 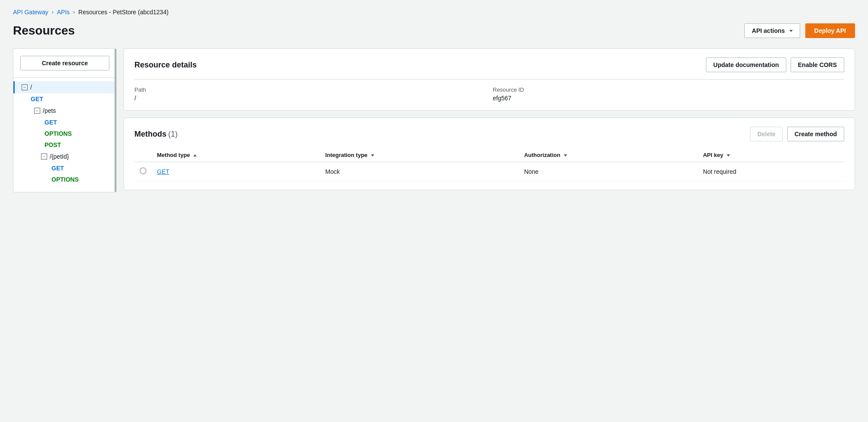 What do you see at coordinates (713, 155) in the screenshot?
I see `api-key-label: API key` at bounding box center [713, 155].